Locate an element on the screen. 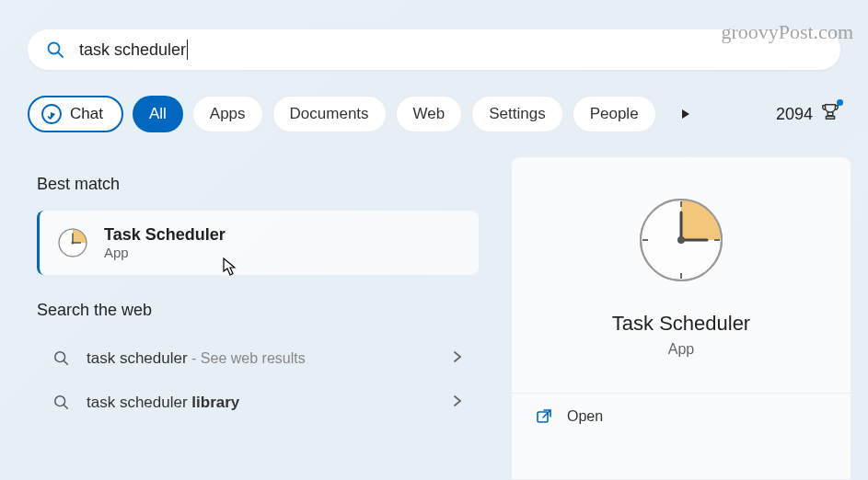 The height and width of the screenshot is (480, 868). web-result-1: task scheduler - See web results is located at coordinates (258, 359).